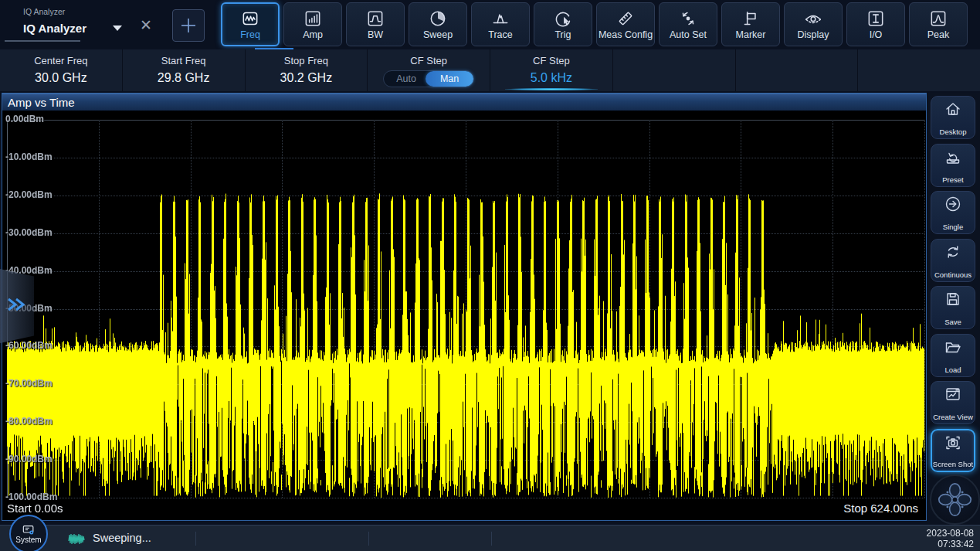  What do you see at coordinates (688, 35) in the screenshot?
I see `ribbon-button-label: Auto Set` at bounding box center [688, 35].